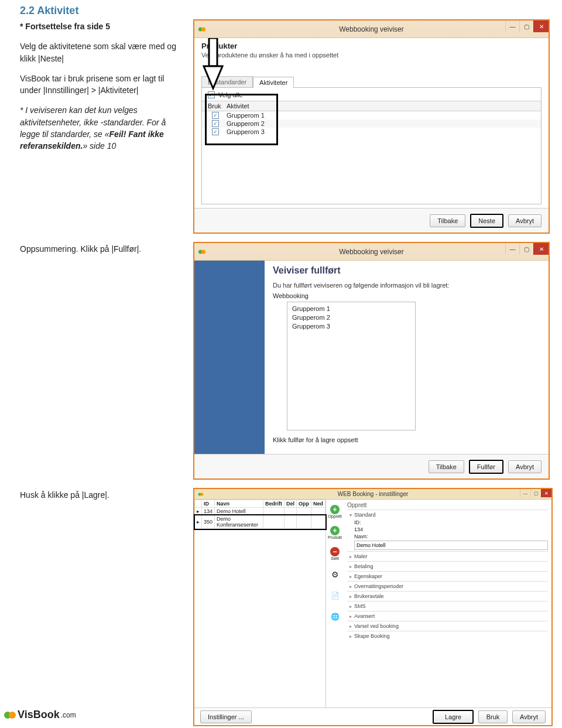 The image size is (562, 728). Describe the element at coordinates (102, 249) in the screenshot. I see `summary-line: Oppsummering. Klikk på |Fullfør|.` at that location.